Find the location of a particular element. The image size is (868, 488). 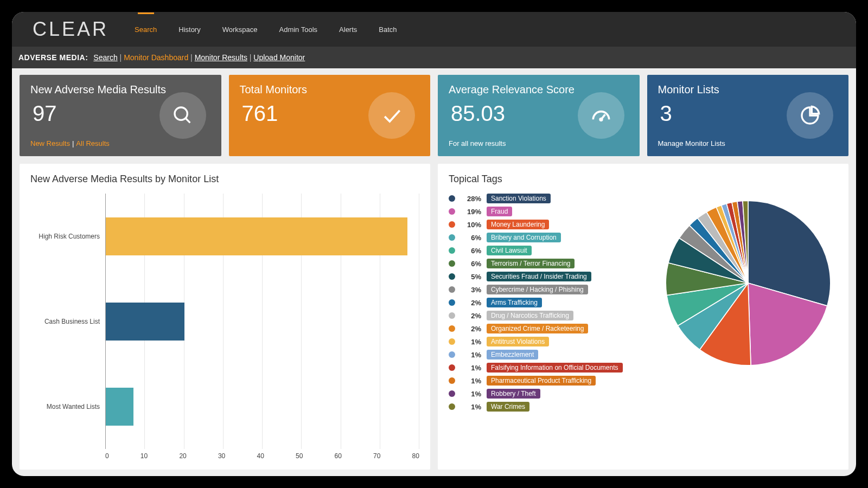

tag-row: 1%War Crimes is located at coordinates (548, 407).